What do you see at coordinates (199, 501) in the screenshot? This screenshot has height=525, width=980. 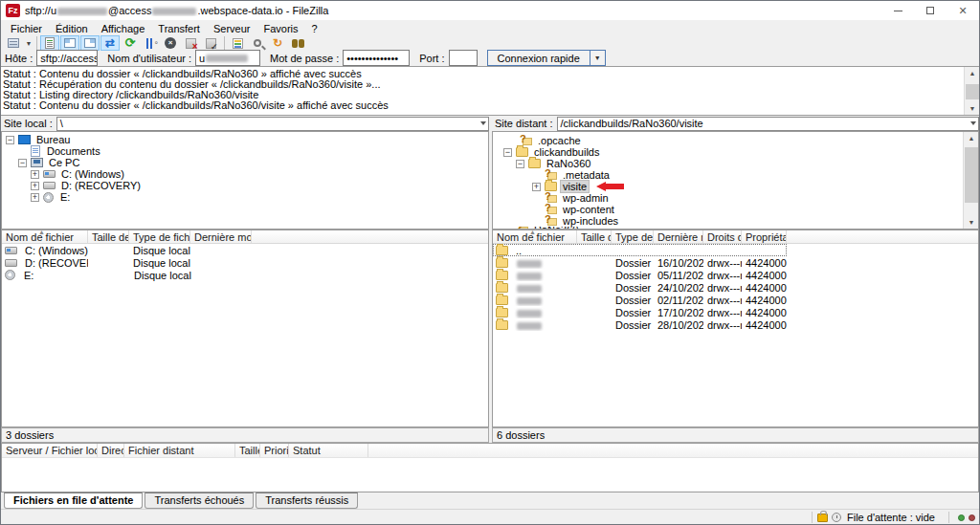 I see `tab-failed-transfers: Transferts échoués` at bounding box center [199, 501].